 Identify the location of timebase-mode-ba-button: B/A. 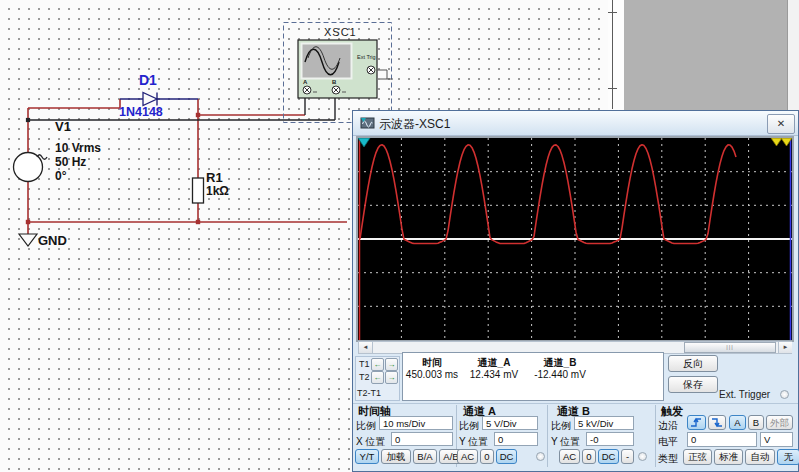
(425, 456).